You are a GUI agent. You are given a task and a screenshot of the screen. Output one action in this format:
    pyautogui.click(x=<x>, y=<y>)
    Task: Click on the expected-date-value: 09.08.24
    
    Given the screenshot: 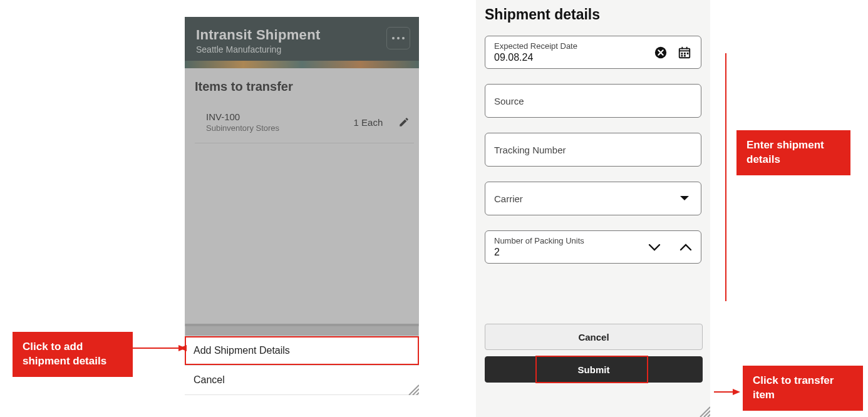 What is the action you would take?
    pyautogui.click(x=514, y=58)
    